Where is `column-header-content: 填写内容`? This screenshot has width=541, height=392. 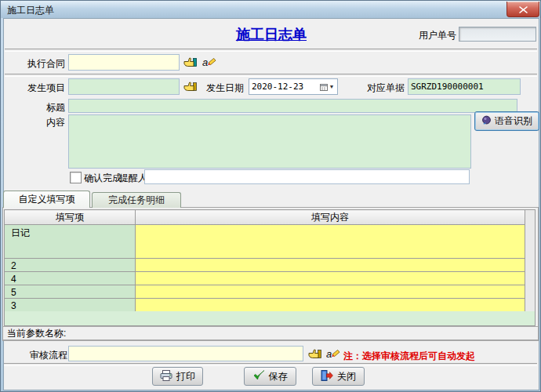
column-header-content: 填写内容 is located at coordinates (331, 218).